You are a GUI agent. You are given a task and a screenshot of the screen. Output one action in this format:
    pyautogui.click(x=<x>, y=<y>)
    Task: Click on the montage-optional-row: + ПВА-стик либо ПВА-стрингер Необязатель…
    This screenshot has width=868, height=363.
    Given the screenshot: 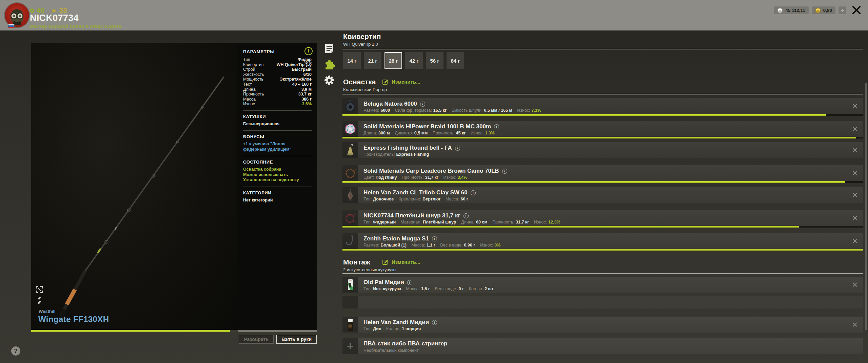 What is the action you would take?
    pyautogui.click(x=603, y=346)
    